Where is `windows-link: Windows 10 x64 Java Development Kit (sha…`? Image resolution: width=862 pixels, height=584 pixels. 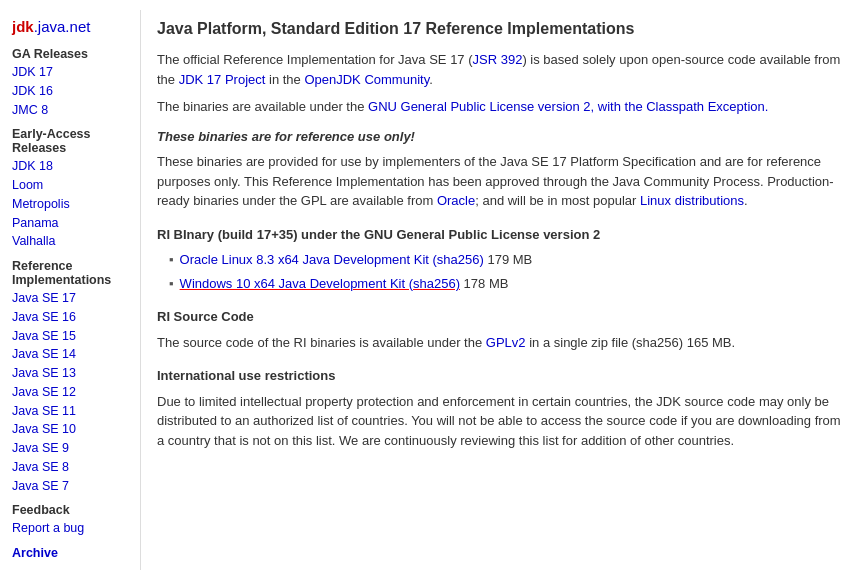
windows-link: Windows 10 x64 Java Development Kit (sha… is located at coordinates (320, 284).